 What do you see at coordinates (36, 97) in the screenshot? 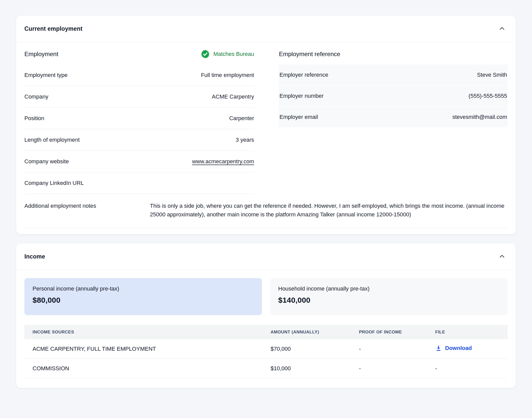
I see `company-label: Company` at bounding box center [36, 97].